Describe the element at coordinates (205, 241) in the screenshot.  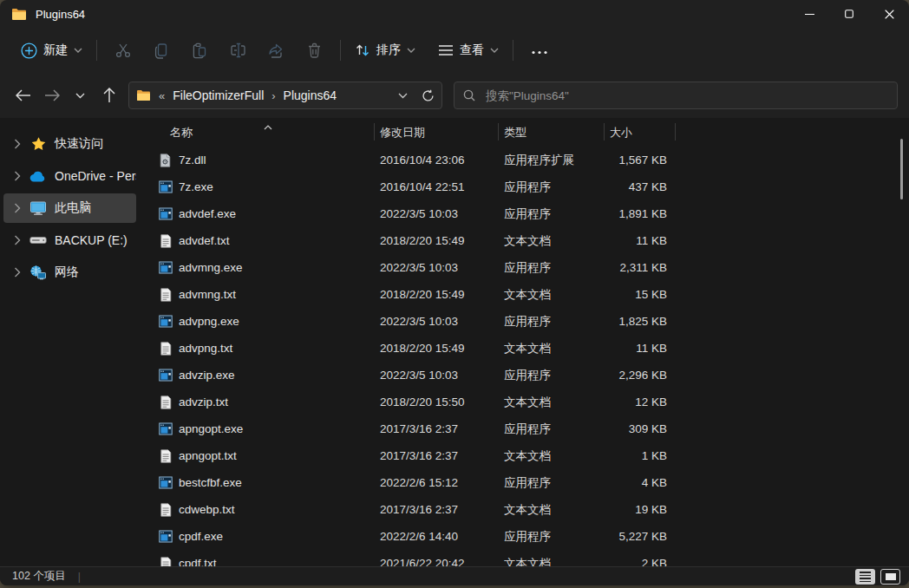
I see `file-name: advdef.txt` at that location.